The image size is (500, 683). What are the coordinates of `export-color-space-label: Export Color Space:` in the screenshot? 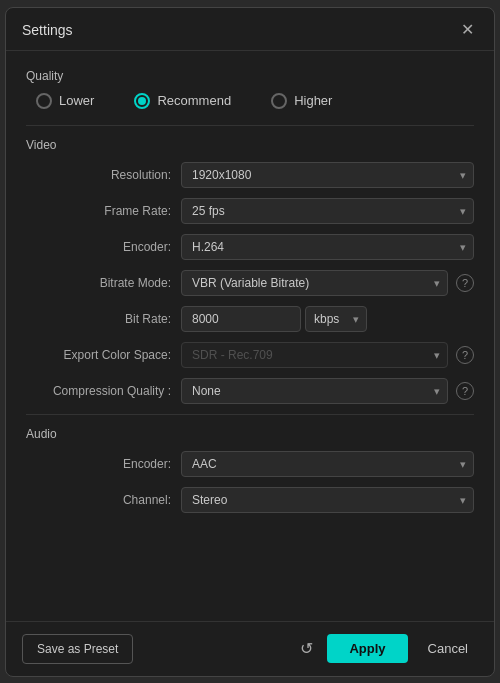 It's located at (104, 355).